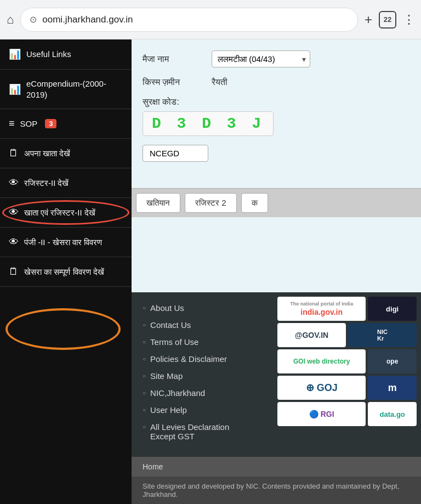 The width and height of the screenshot is (421, 504). What do you see at coordinates (347, 375) in the screenshot?
I see `footer-logos-col: The national portal of India india.gov.i…` at bounding box center [347, 375].